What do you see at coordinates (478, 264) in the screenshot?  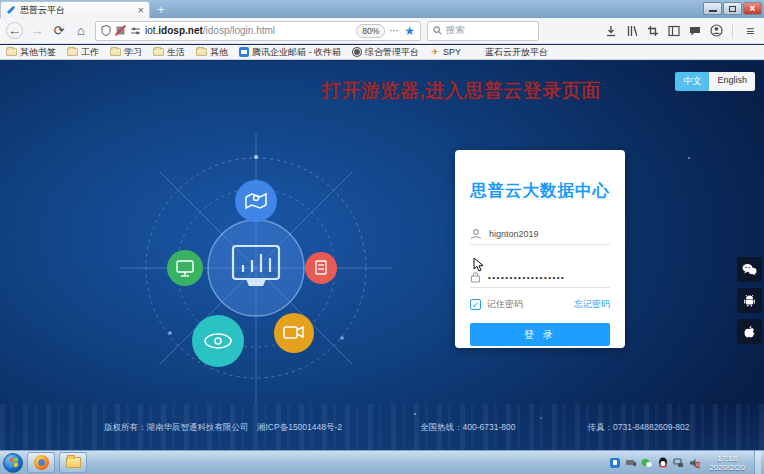 I see `mouse-cursor` at bounding box center [478, 264].